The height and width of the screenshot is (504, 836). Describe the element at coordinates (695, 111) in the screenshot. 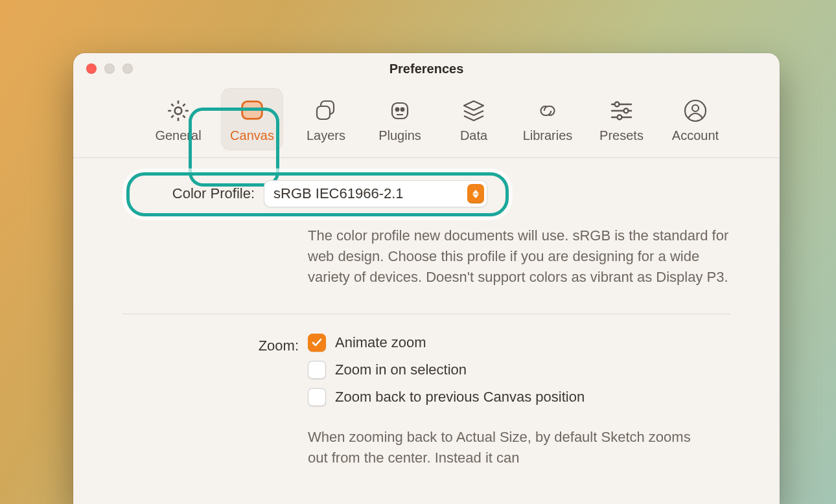

I see `person-circle-icon` at that location.